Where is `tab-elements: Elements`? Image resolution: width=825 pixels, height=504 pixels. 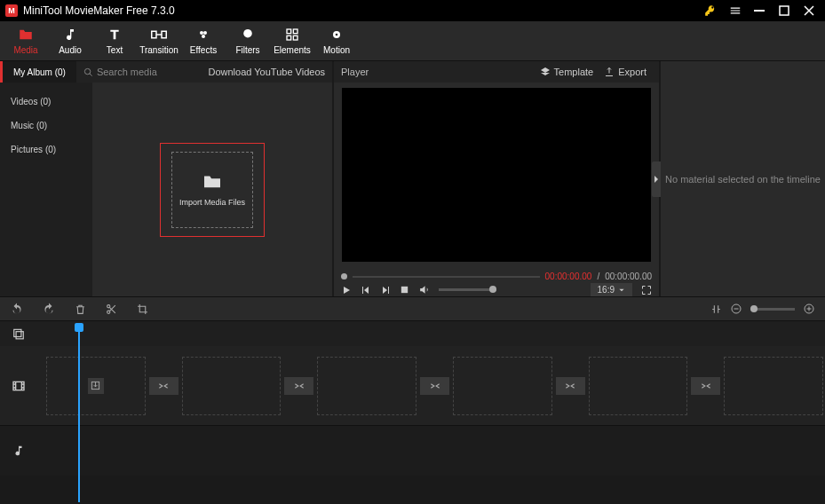 tab-elements: Elements is located at coordinates (292, 41).